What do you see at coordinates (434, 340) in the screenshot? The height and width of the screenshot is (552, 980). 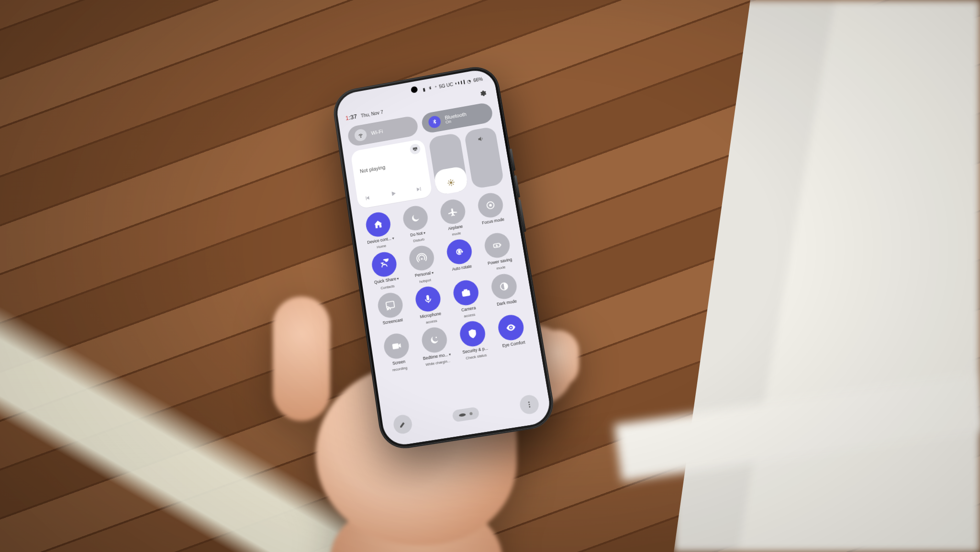 I see `bedtime-icon` at bounding box center [434, 340].